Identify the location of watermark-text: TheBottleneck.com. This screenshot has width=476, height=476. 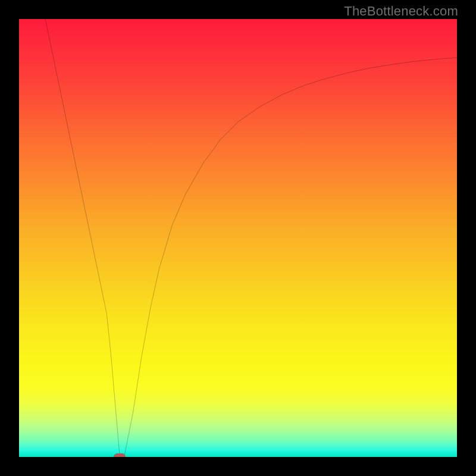
(401, 11).